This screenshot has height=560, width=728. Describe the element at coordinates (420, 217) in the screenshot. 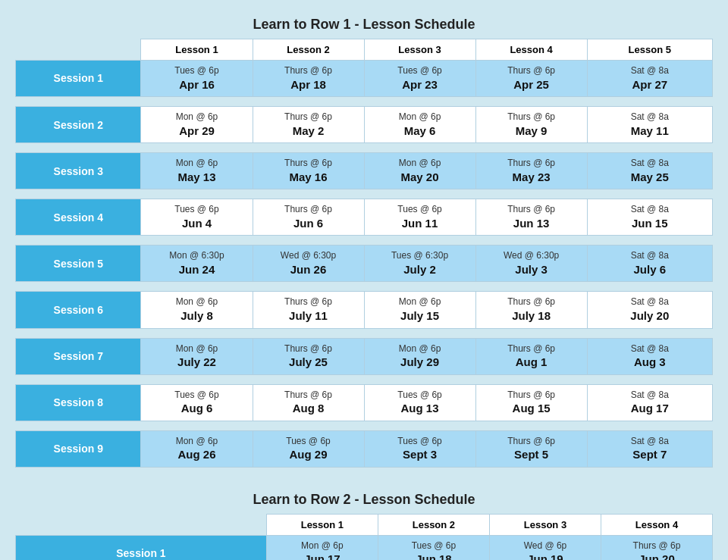

I see `lesson-cell: Tues @ 6pJun 11` at that location.